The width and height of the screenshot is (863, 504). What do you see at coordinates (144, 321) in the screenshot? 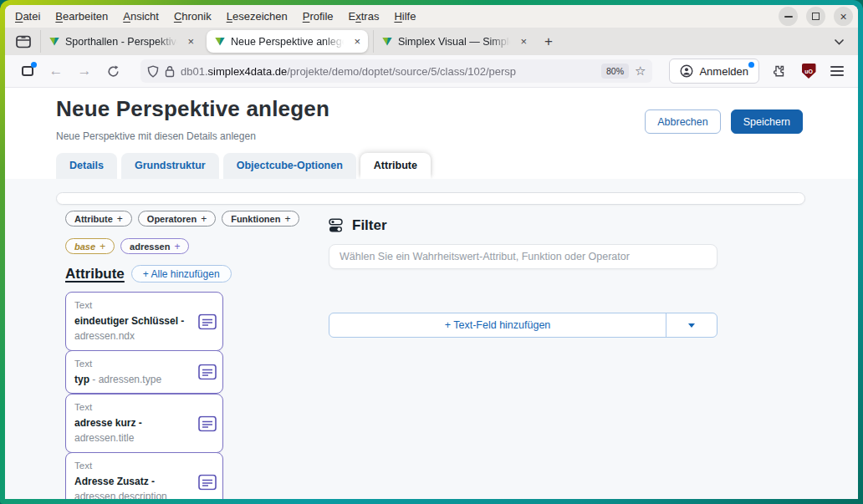
I see `attribute-card-ndx: Text eindeutiger Schlüssel - adressen.nd…` at bounding box center [144, 321].